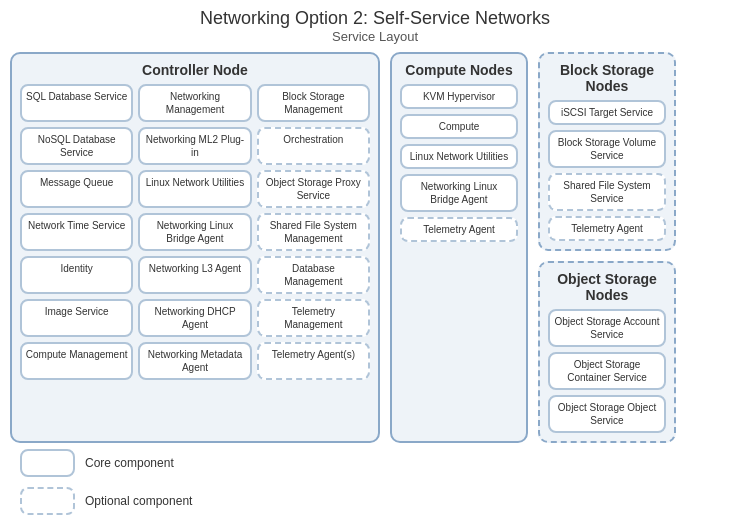  I want to click on legend-optional-label: Optional component, so click(138, 501).